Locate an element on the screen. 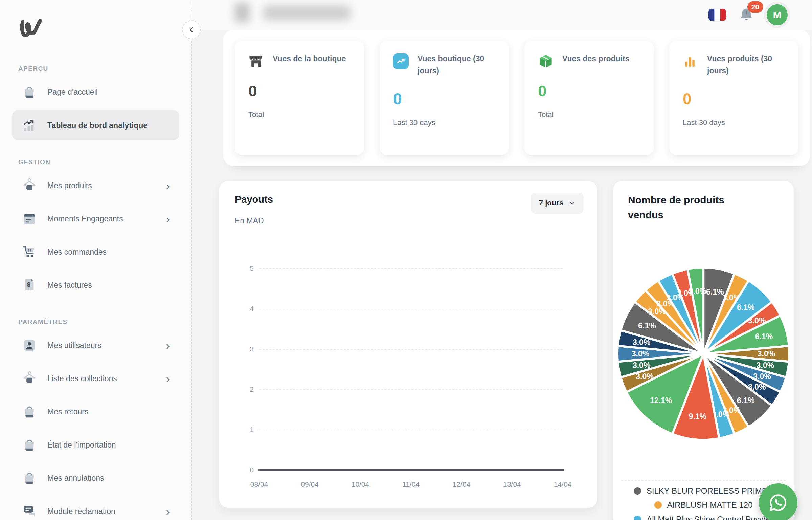 Image resolution: width=812 pixels, height=520 pixels. x-axis-tick-label: 13/04 is located at coordinates (512, 484).